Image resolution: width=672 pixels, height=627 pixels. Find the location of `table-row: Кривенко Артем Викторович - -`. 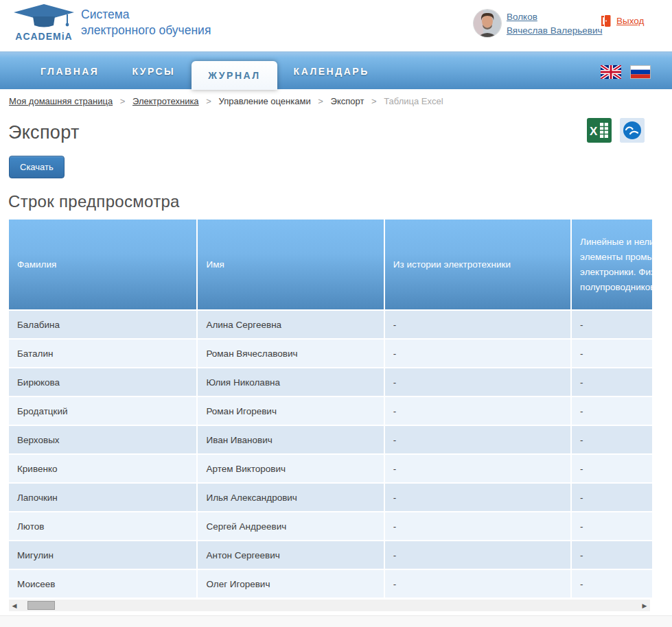

table-row: Кривенко Артем Викторович - - is located at coordinates (331, 469).